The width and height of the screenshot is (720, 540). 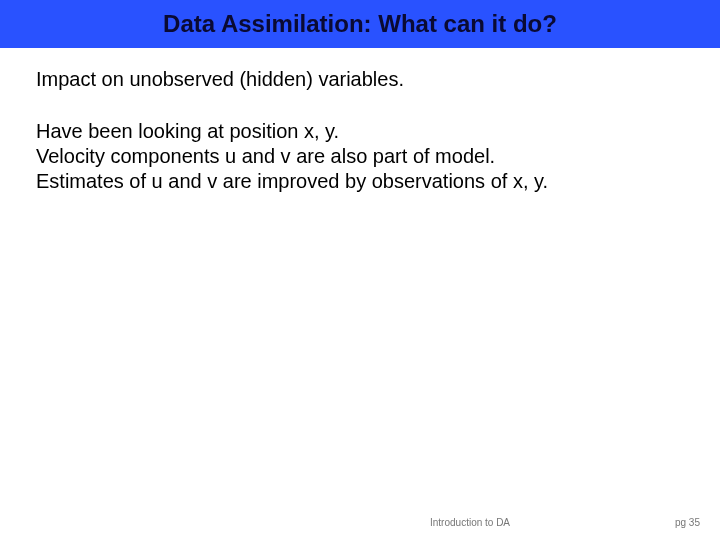 What do you see at coordinates (360, 24) in the screenshot?
I see `title-bar: Data Assimilation: What can it do?` at bounding box center [360, 24].